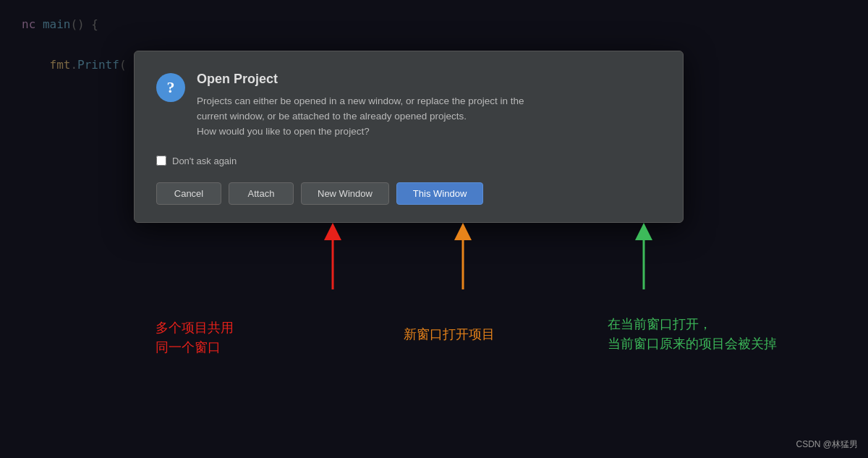 The image size is (868, 458). What do you see at coordinates (161, 161) in the screenshot?
I see `dont-ask-again-checkbox` at bounding box center [161, 161].